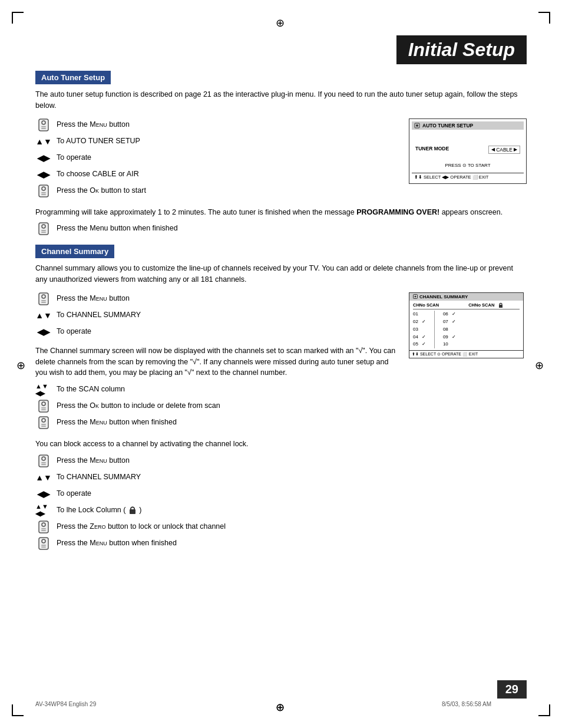 The width and height of the screenshot is (562, 728). What do you see at coordinates (91, 389) in the screenshot?
I see `step-text: To the SCAN column` at bounding box center [91, 389].